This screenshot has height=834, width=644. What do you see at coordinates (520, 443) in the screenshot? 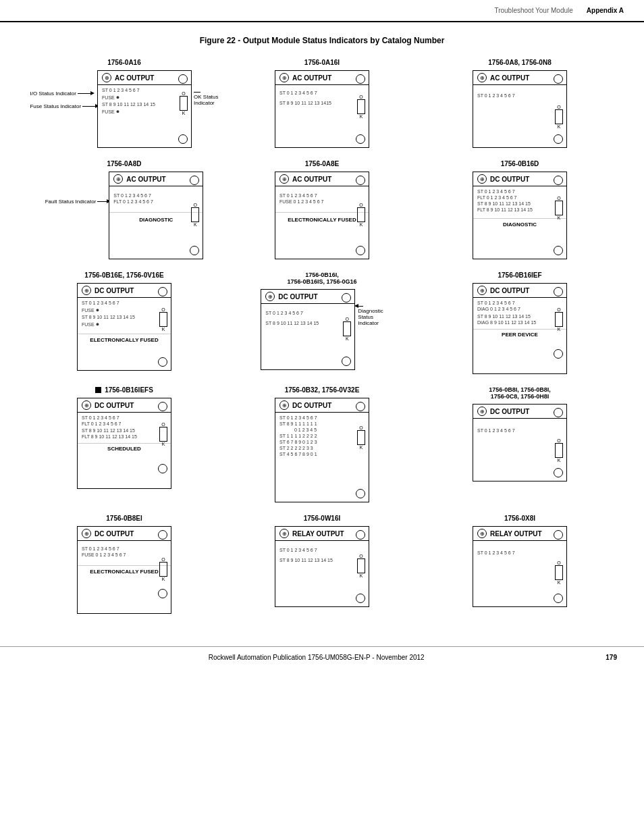
I see `module-box-1756-0B8I: ⊕ DC OUTPUT ST 0 1 2 3 4 5 6 7 O K` at bounding box center [520, 443].